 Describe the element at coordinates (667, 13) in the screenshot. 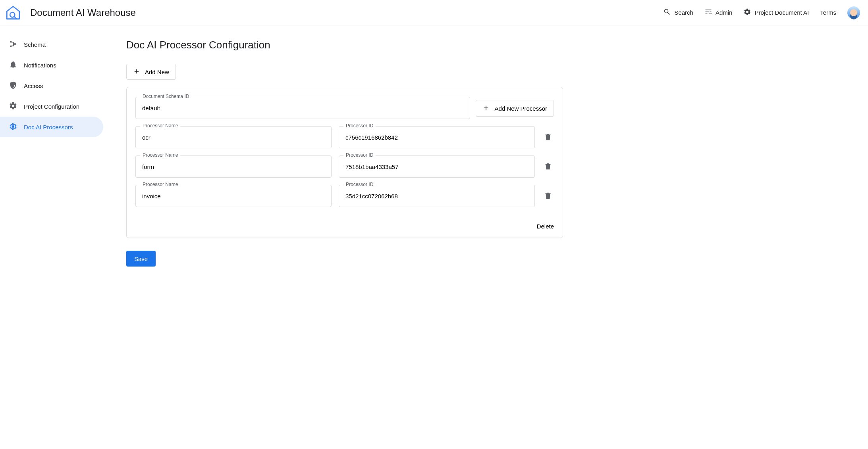

I see `search-icon` at that location.